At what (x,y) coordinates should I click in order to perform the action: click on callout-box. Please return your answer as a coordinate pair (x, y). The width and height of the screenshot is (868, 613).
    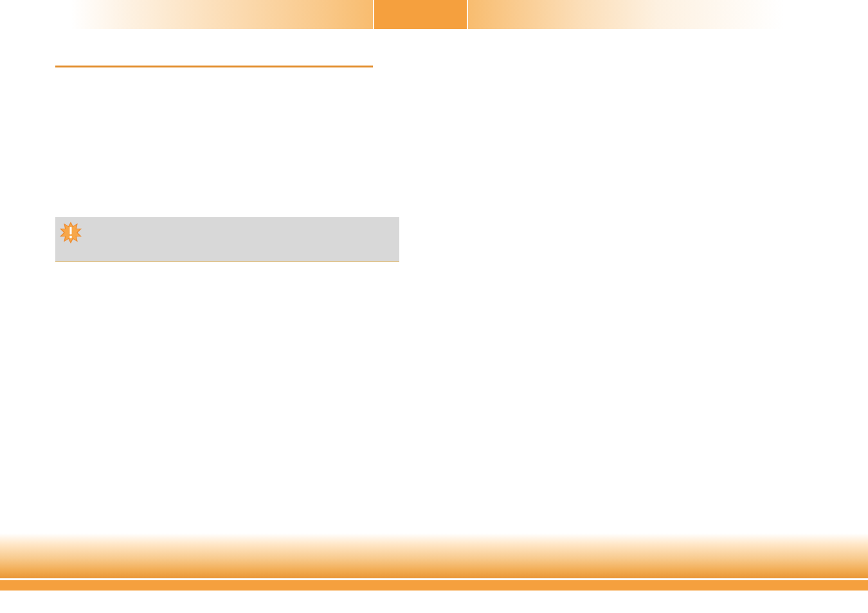
    Looking at the image, I should click on (228, 240).